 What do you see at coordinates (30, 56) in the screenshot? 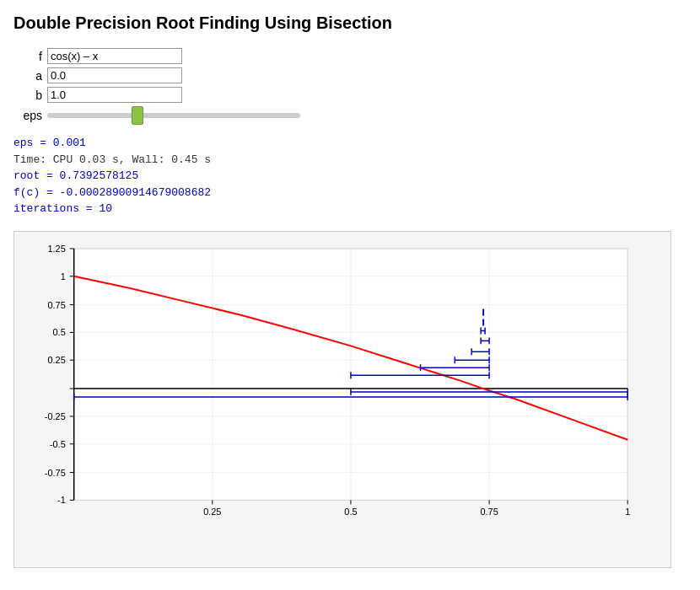
I see `f-label: f` at bounding box center [30, 56].